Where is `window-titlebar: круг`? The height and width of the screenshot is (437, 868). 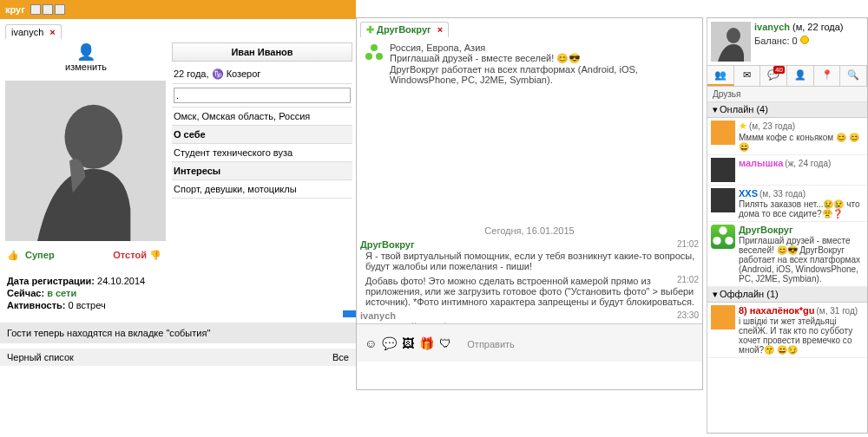
window-titlebar: круг is located at coordinates (178, 10).